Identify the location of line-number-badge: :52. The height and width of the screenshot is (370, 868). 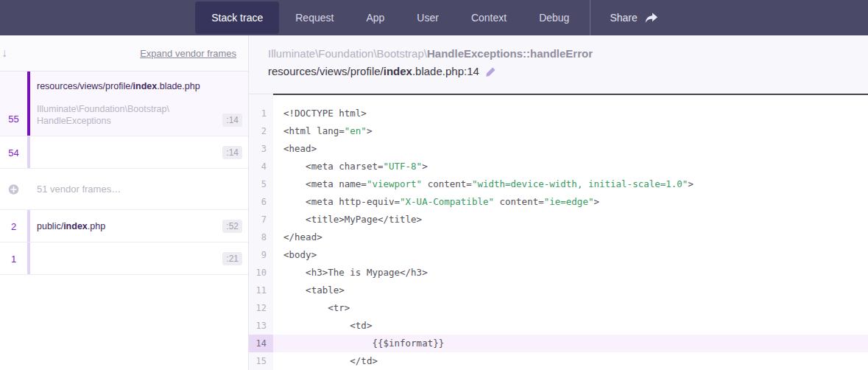
(233, 226).